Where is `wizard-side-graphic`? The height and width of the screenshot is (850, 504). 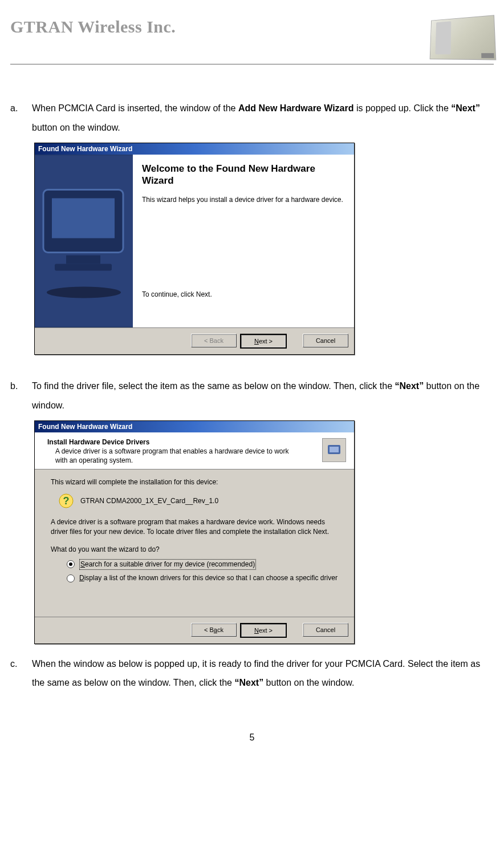 wizard-side-graphic is located at coordinates (84, 241).